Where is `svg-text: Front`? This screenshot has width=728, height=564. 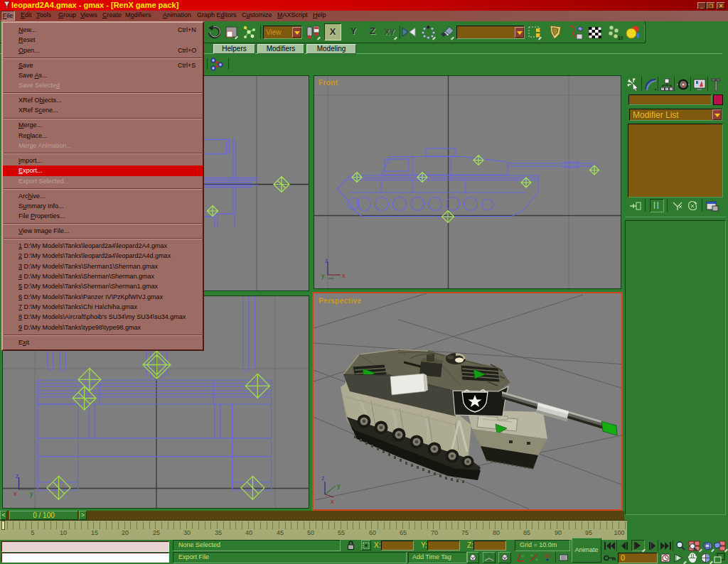
svg-text: Front is located at coordinates (328, 82).